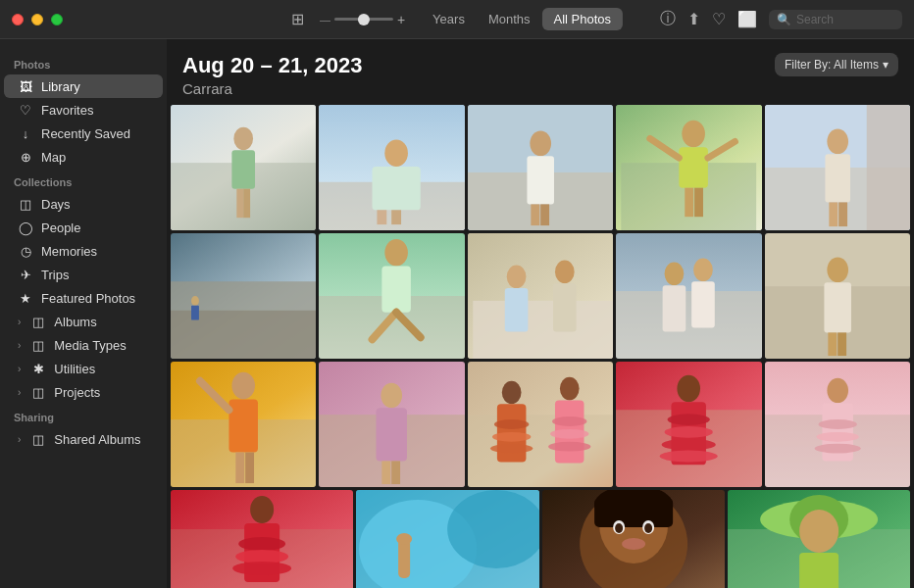 The image size is (914, 588). I want to click on sidebar-item-projects: › ◫ Projects, so click(83, 392).